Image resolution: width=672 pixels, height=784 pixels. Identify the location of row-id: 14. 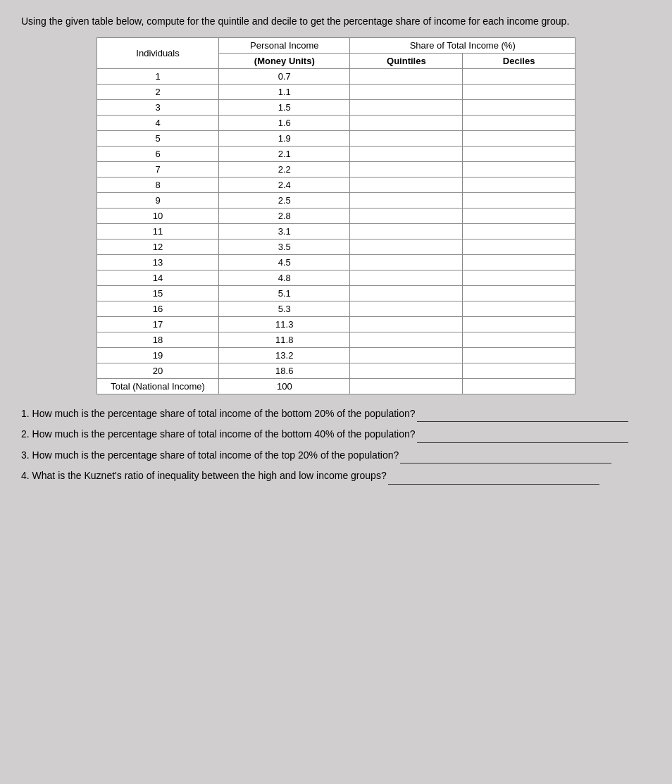
(158, 278).